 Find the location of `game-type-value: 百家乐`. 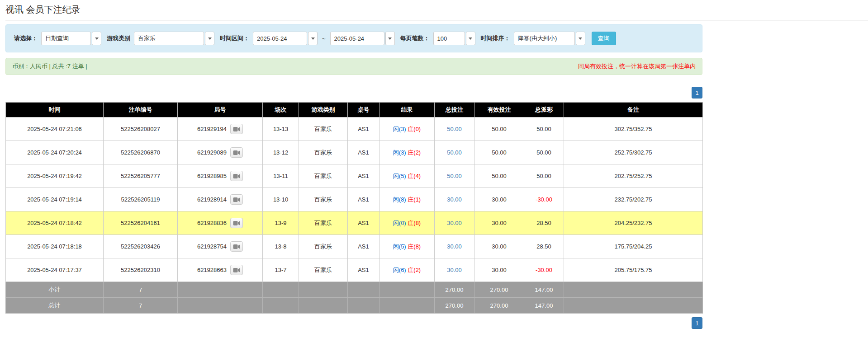

game-type-value: 百家乐 is located at coordinates (169, 38).